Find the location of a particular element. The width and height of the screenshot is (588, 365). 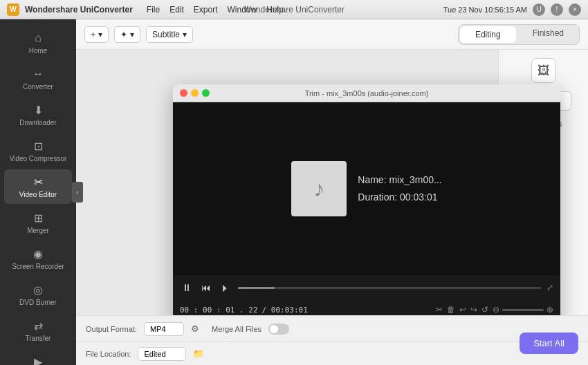

user-icon: U is located at coordinates (539, 10).